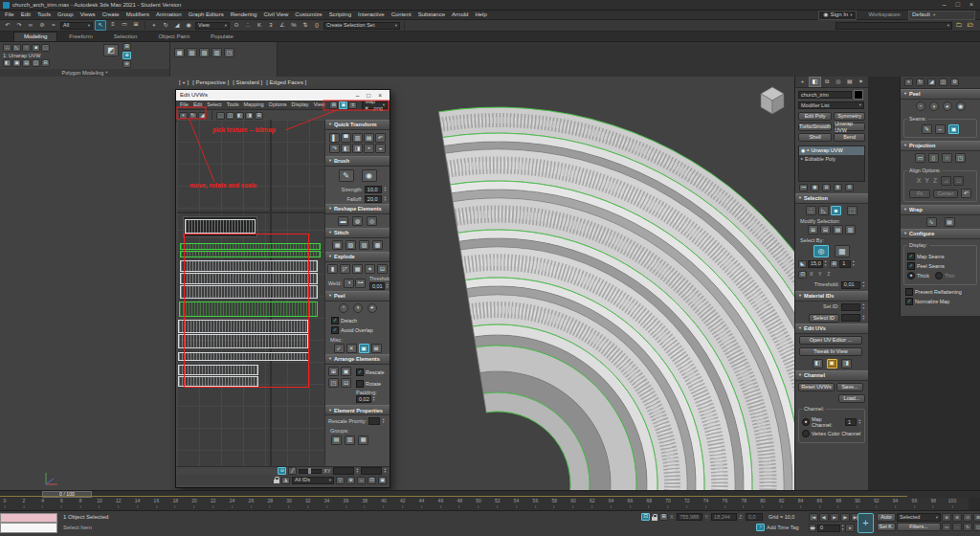  Describe the element at coordinates (940, 94) in the screenshot. I see `rollout-peel: ▼Peel` at that location.